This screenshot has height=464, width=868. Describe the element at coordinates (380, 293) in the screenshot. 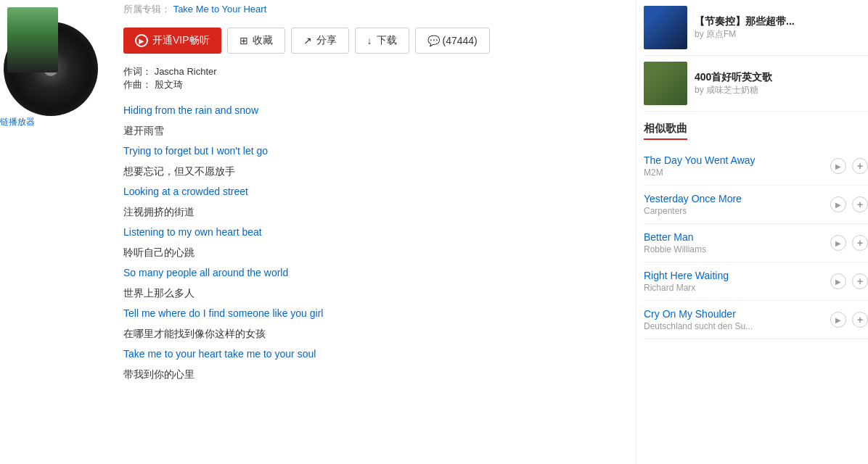

I see `lyrics-line-zh: 世界上那么多人` at that location.